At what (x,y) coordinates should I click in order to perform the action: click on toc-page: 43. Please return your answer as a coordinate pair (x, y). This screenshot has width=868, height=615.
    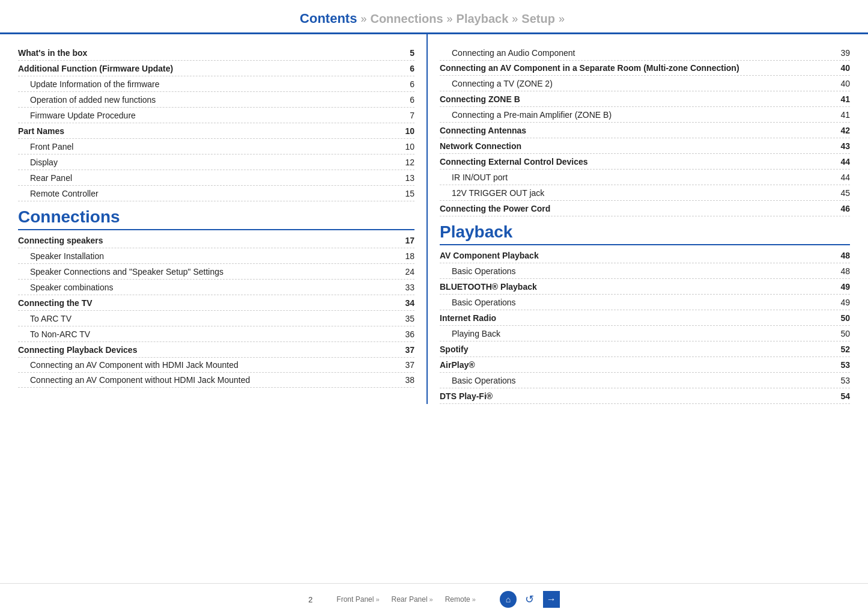
    Looking at the image, I should click on (841, 146).